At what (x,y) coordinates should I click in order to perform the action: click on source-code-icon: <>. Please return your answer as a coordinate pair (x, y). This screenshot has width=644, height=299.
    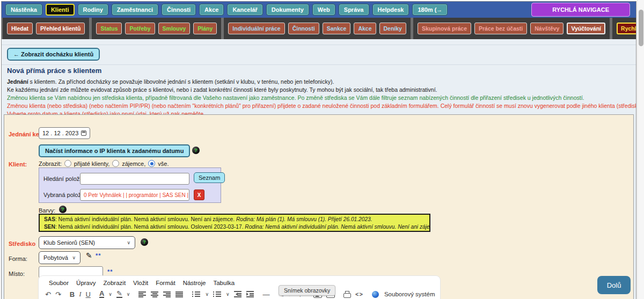
    Looking at the image, I should click on (360, 294).